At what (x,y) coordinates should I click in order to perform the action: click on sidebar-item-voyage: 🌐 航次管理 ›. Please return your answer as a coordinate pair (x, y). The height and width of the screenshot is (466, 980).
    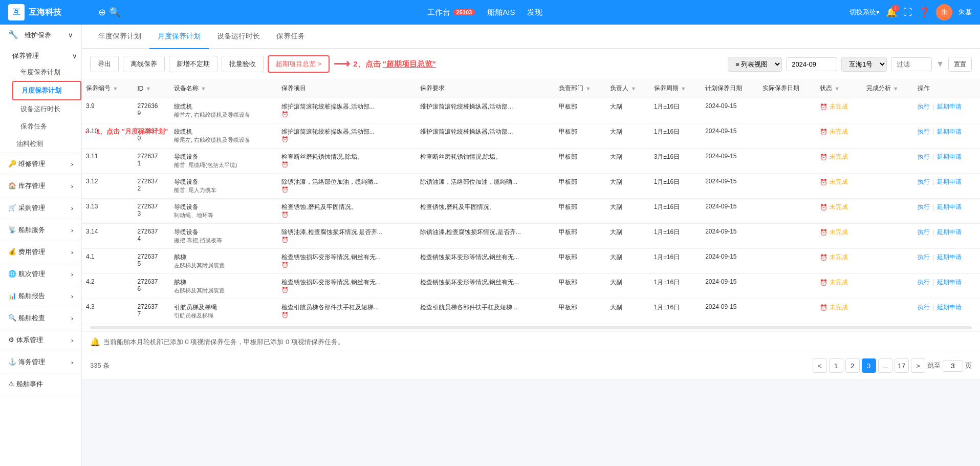
    Looking at the image, I should click on (41, 274).